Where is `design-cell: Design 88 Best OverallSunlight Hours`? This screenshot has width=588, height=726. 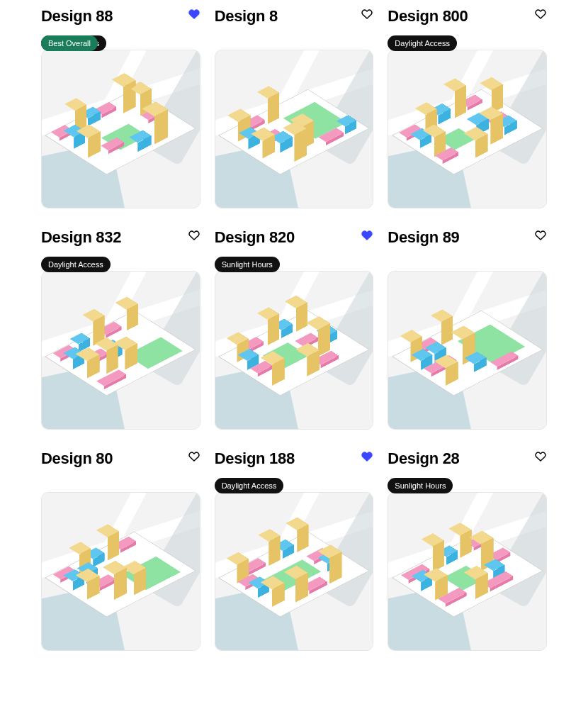
design-cell: Design 88 Best OverallSunlight Hours is located at coordinates (120, 111).